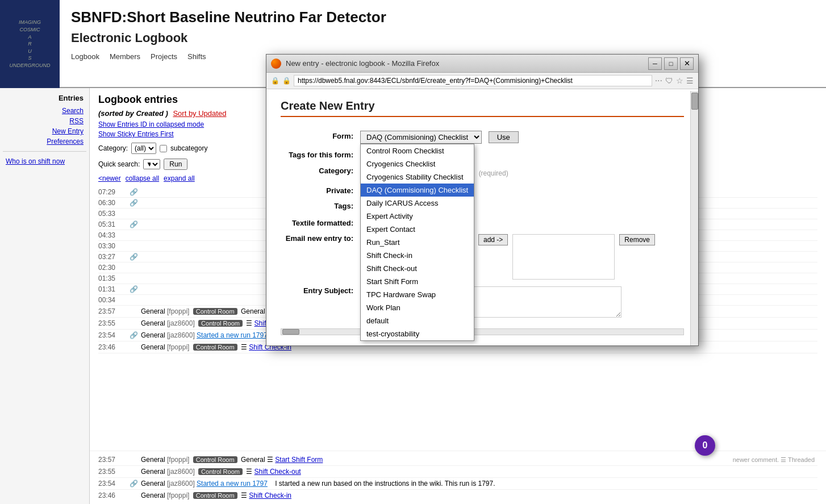 The width and height of the screenshot is (826, 504). What do you see at coordinates (493, 240) in the screenshot?
I see `add-button: add ->` at bounding box center [493, 240].